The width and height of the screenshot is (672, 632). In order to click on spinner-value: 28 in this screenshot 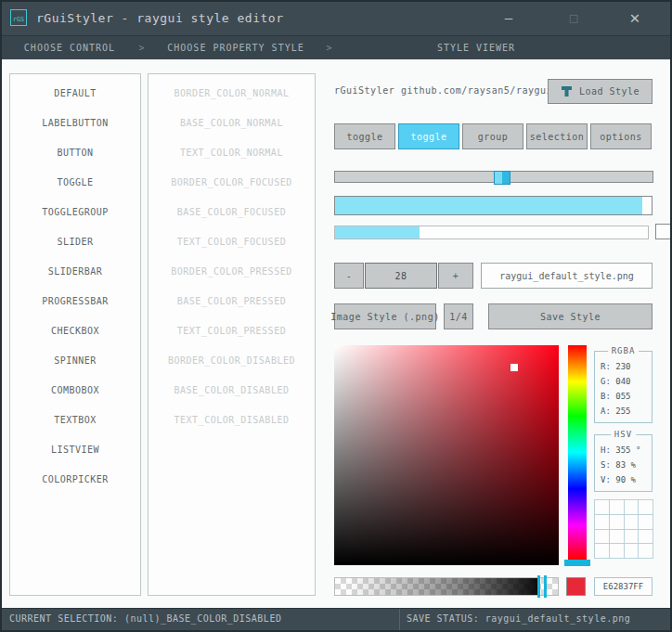, I will do `click(401, 276)`.